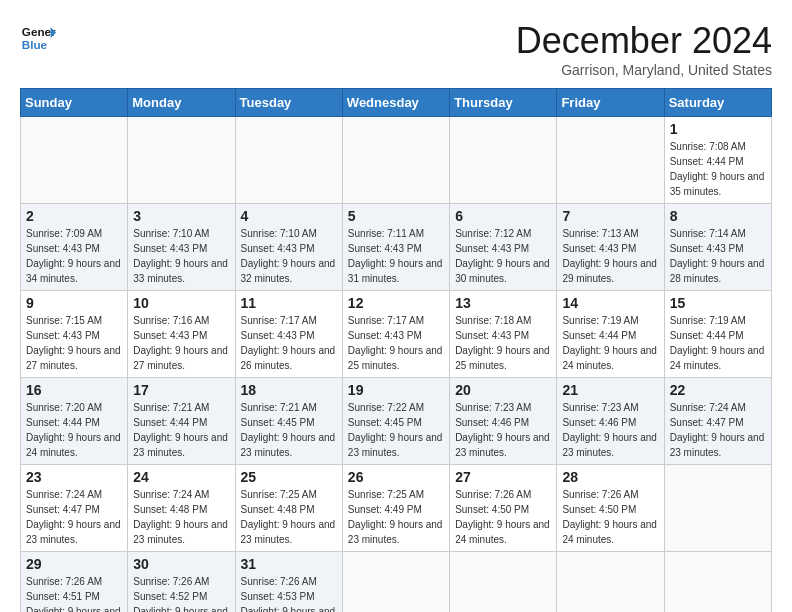  What do you see at coordinates (610, 256) in the screenshot?
I see `day-info: Sunrise: 7:13 AMSunset: 4:43 PMDaylight:…` at bounding box center [610, 256].